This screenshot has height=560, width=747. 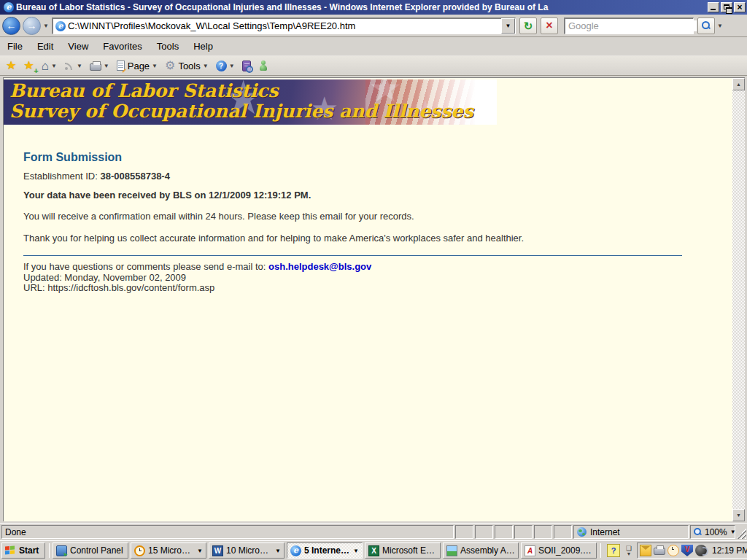 What do you see at coordinates (32, 26) in the screenshot?
I see `forward-button: →` at bounding box center [32, 26].